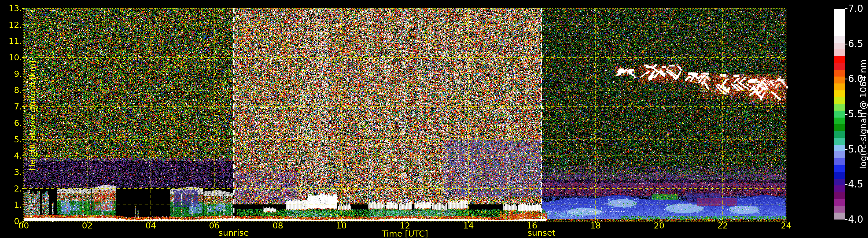  I want to click on x-tick-label: 02, so click(88, 226).